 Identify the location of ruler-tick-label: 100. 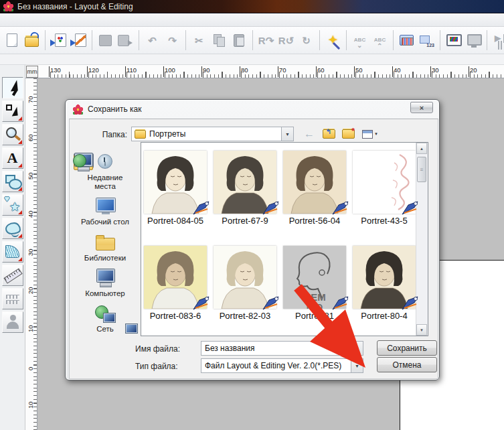
(170, 70).